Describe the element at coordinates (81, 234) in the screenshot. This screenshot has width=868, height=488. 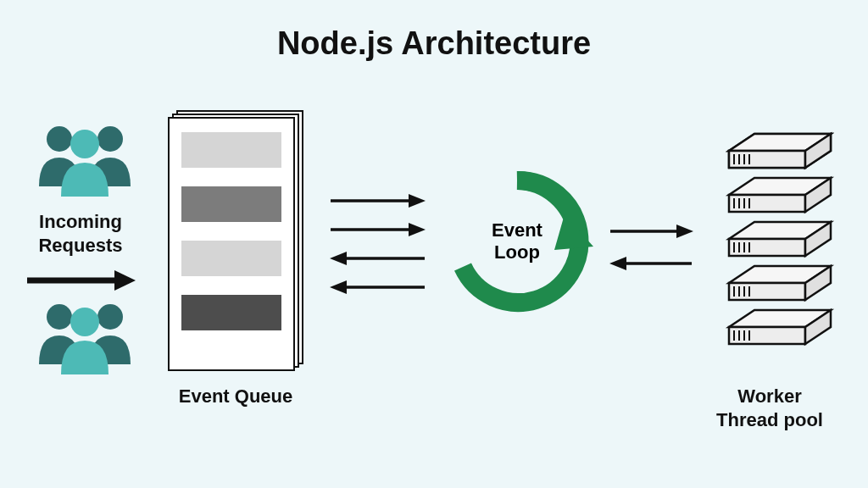
I see `incoming-requests-label: IncomingRequests` at that location.